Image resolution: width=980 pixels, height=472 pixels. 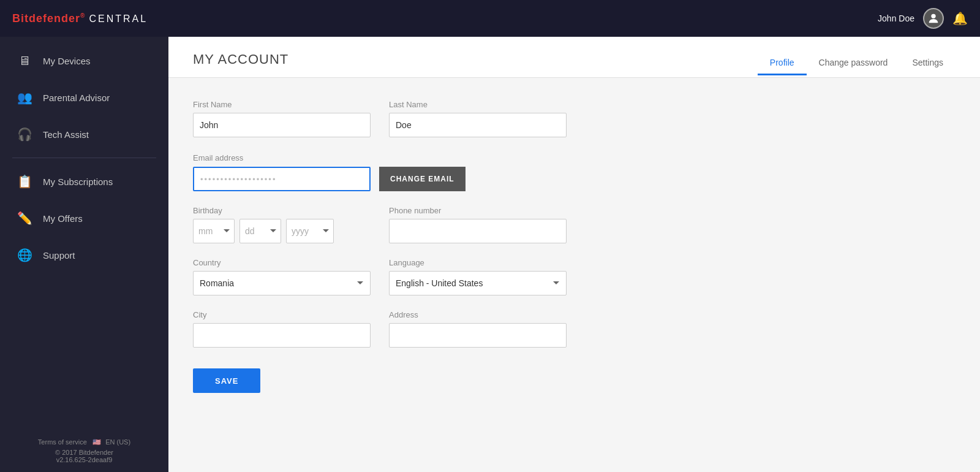 I want to click on user-name-label: John Doe, so click(x=896, y=18).